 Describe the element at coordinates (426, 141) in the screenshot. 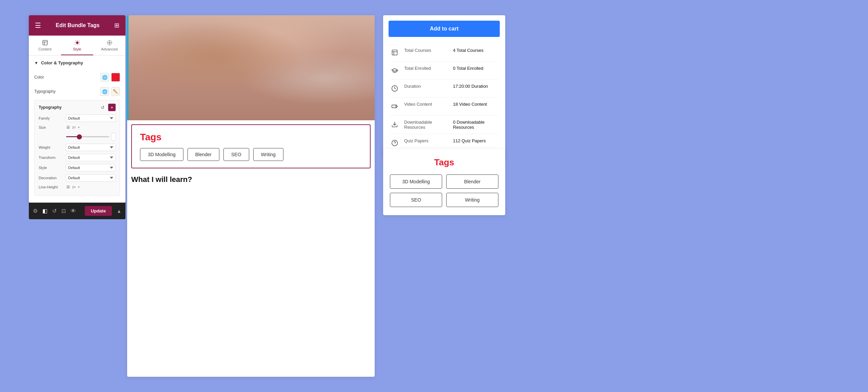

I see `quiz-papers-label: Quiz Papers` at that location.